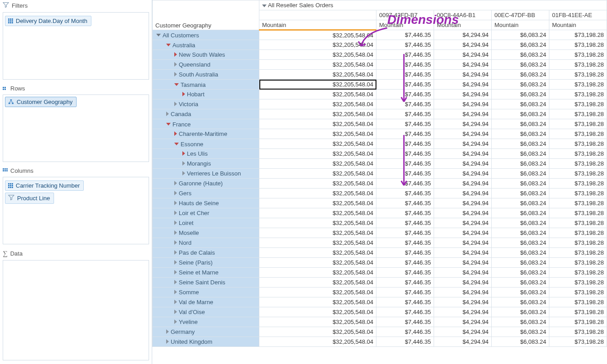  What do you see at coordinates (206, 184) in the screenshot?
I see `row-hdr: Garonne (Haute)` at bounding box center [206, 184].